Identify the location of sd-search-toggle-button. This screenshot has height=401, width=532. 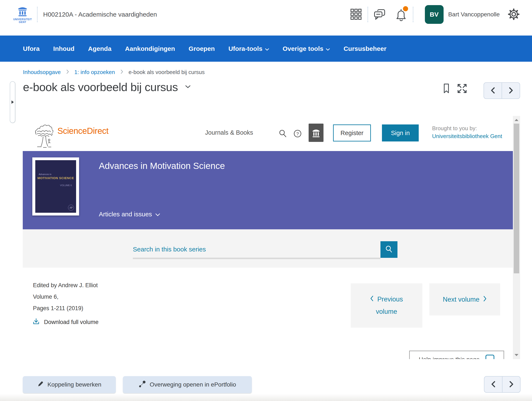
(283, 134).